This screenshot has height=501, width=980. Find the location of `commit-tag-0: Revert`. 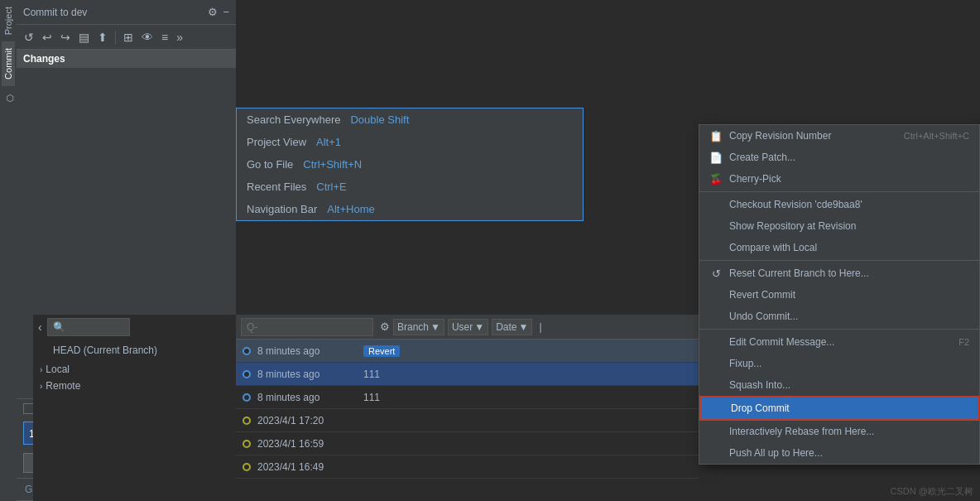

commit-tag-0: Revert is located at coordinates (382, 351).